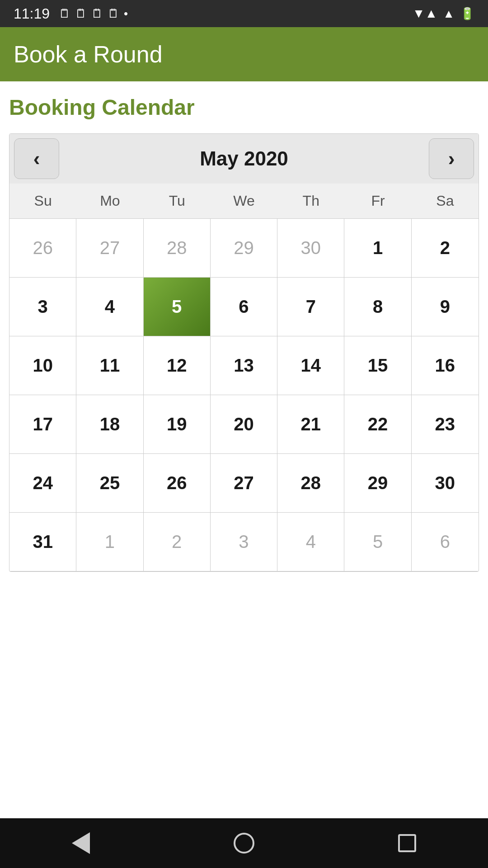 The width and height of the screenshot is (488, 868). What do you see at coordinates (81, 843) in the screenshot?
I see `back-button` at bounding box center [81, 843].